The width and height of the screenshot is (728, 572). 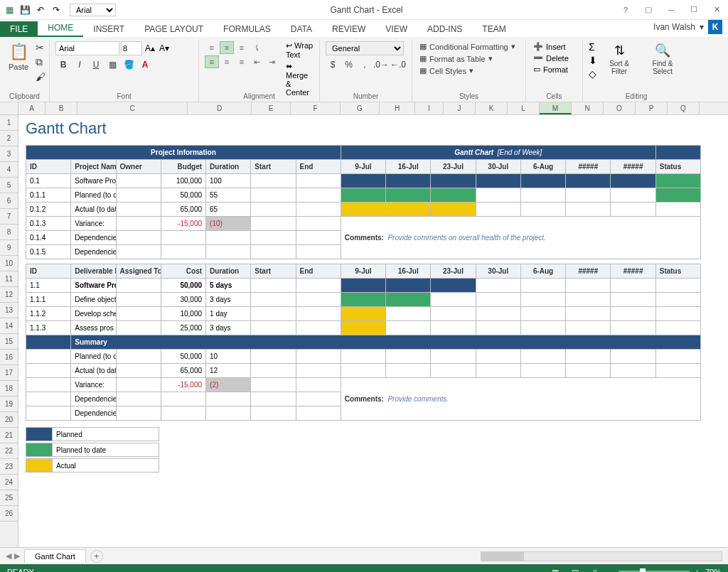 I want to click on row-header-1: 1, so click(x=9, y=123).